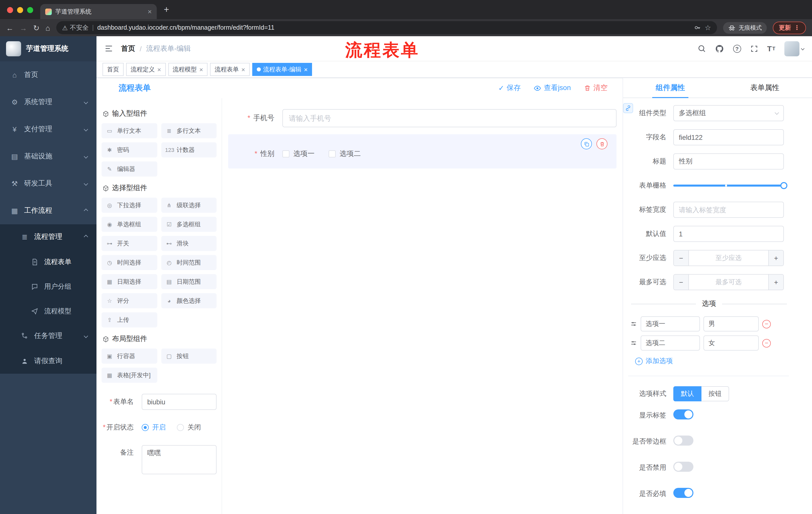 Image resolution: width=812 pixels, height=514 pixels. I want to click on tab-component-props: 组件属性, so click(670, 88).